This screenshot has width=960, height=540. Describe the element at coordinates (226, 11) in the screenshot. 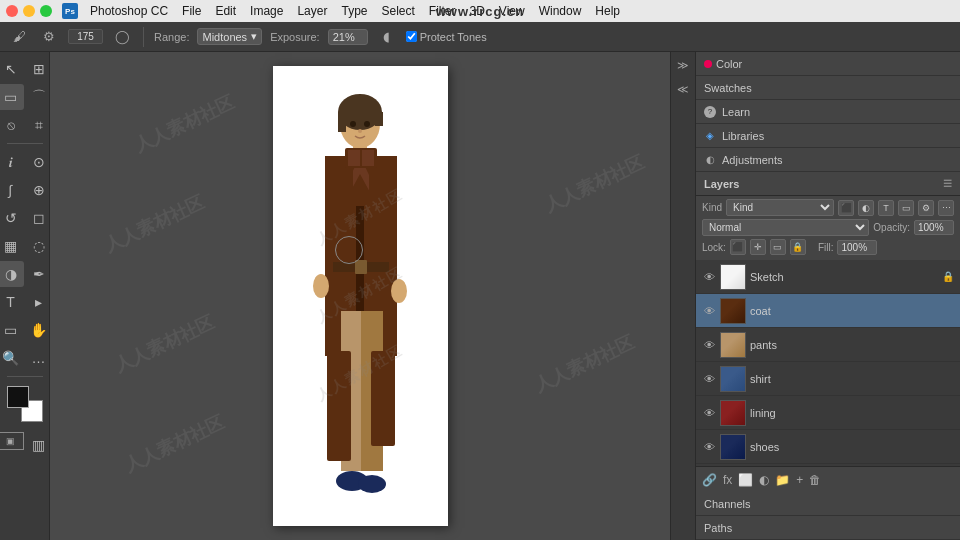

I see `menu-edit: Edit` at that location.